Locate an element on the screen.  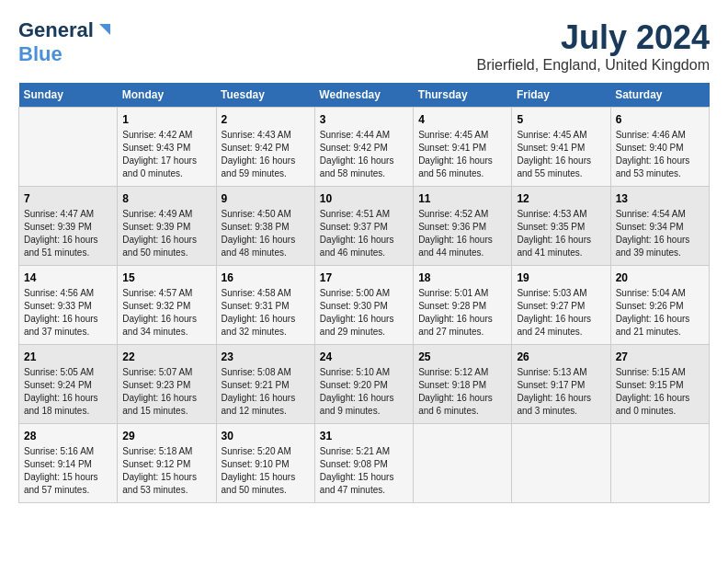
day-number: 28 is located at coordinates (68, 436).